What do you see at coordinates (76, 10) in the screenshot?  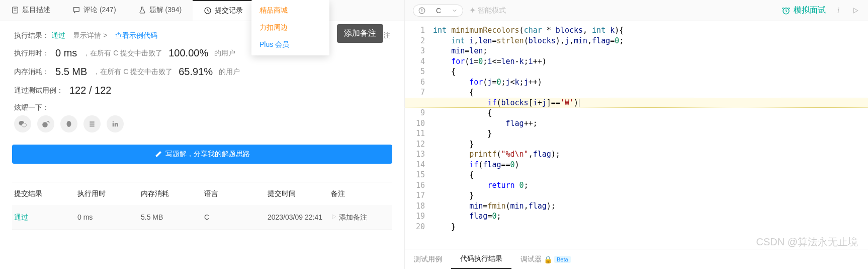 I see `comment-icon` at bounding box center [76, 10].